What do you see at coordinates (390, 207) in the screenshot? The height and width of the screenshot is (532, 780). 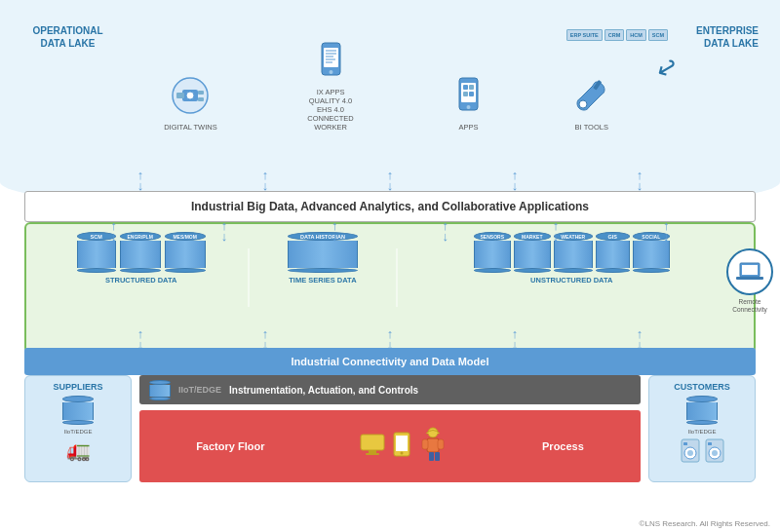 I see `big-data-label: Industrial Big Data, Advanced Analytics,…` at bounding box center [390, 207].